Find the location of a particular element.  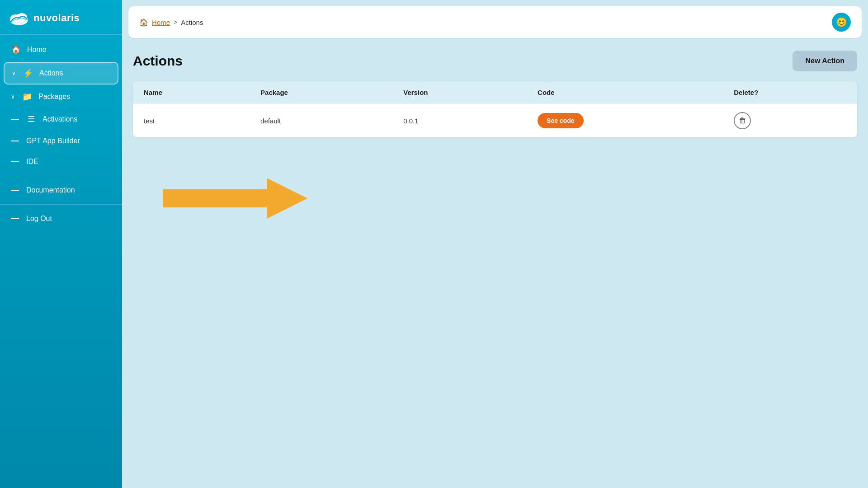

sidebar-item-actions: ∨ ⚡ Actions is located at coordinates (61, 73).